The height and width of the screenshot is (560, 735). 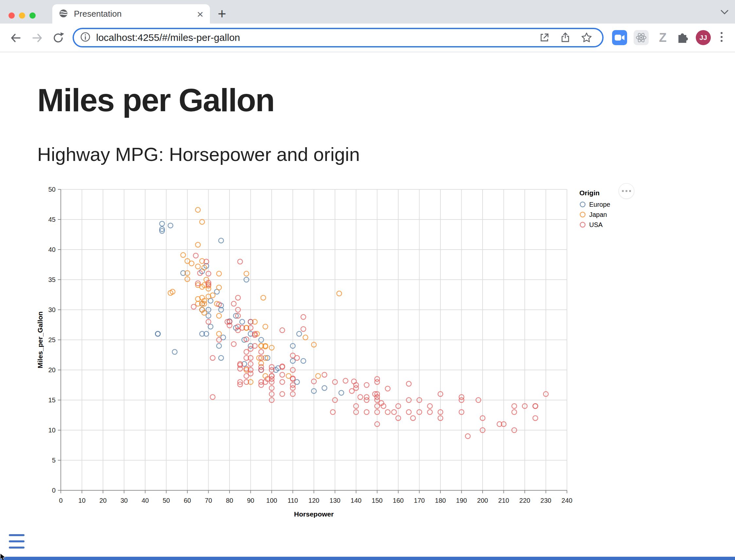 I want to click on x-axis-tick-label: 70, so click(x=208, y=501).